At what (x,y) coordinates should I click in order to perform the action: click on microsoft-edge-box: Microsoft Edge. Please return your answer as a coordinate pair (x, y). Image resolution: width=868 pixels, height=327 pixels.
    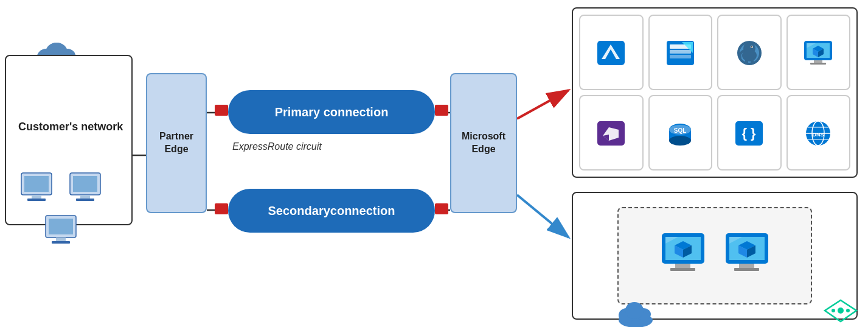
    Looking at the image, I should click on (484, 143).